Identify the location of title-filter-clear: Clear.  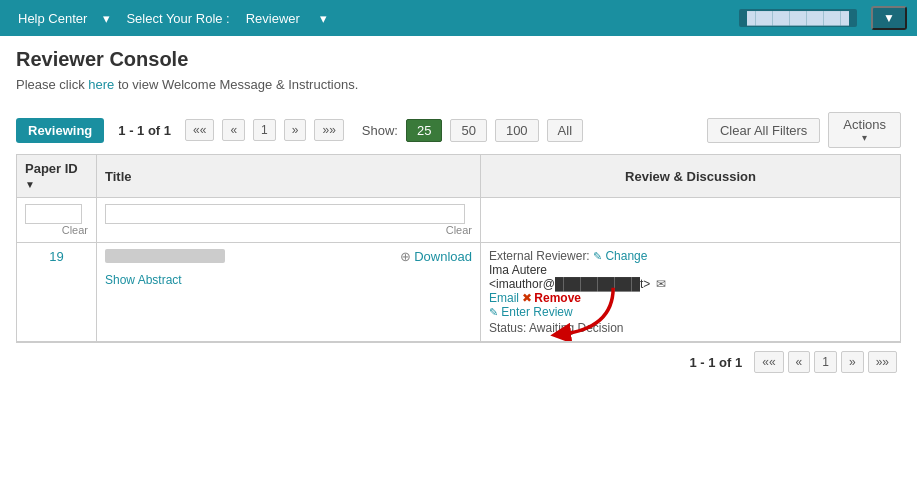
(288, 230).